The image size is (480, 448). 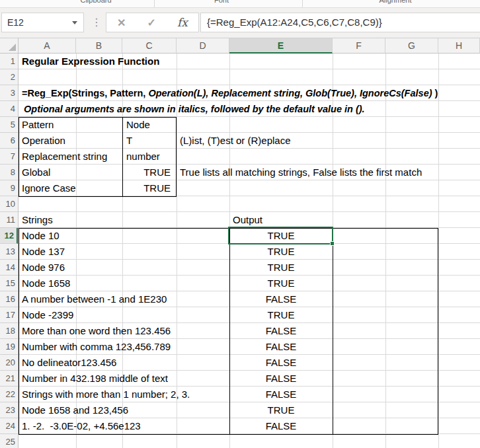 What do you see at coordinates (9, 188) in the screenshot?
I see `row-header-9: 9` at bounding box center [9, 188].